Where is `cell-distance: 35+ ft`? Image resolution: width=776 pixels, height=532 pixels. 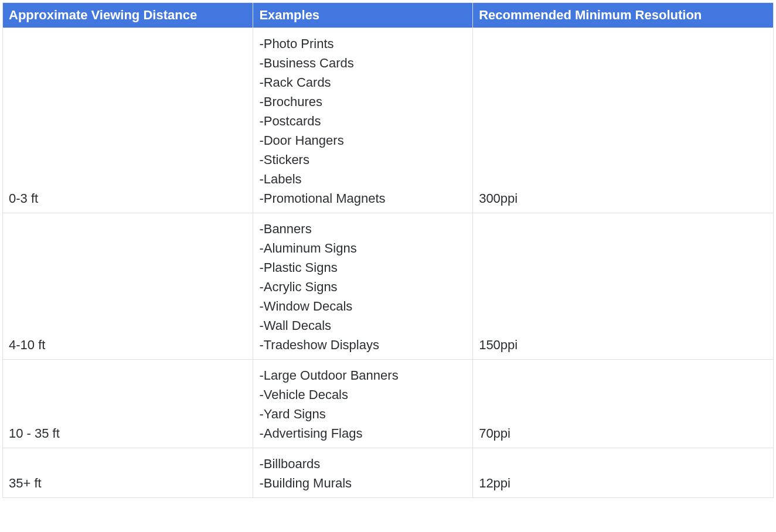
cell-distance: 35+ ft is located at coordinates (128, 473).